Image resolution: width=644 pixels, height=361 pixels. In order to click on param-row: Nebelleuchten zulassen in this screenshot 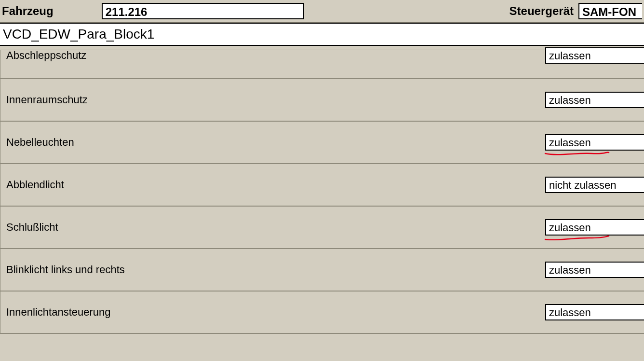, I will do `click(322, 143)`.